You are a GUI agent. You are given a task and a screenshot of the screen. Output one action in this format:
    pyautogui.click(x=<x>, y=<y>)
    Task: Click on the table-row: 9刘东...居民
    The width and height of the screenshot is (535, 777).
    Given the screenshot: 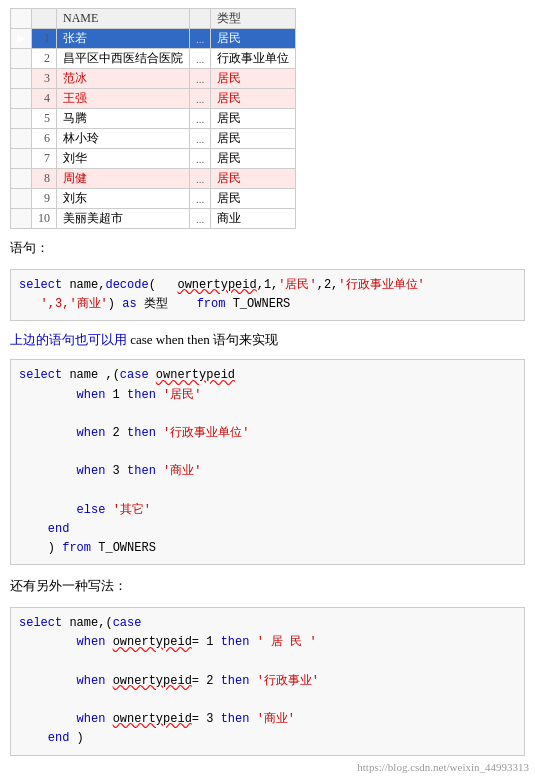 What is the action you would take?
    pyautogui.click(x=154, y=199)
    